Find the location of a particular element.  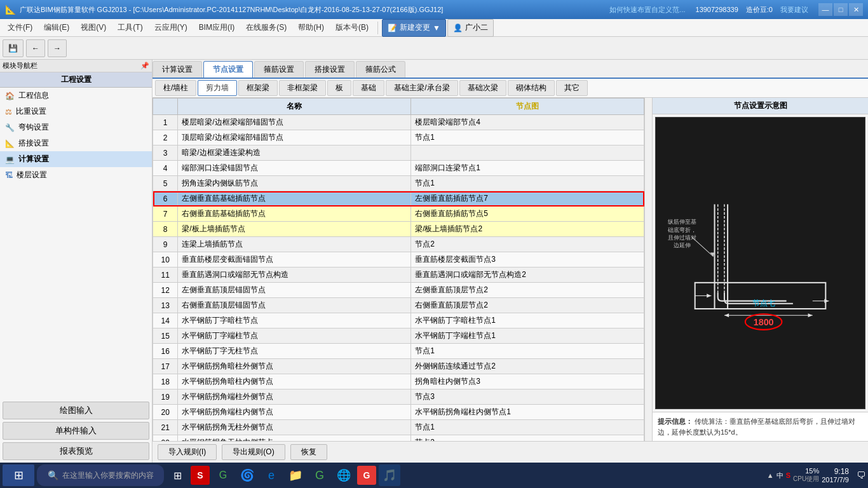

titlebar-controls: — □ ✕ is located at coordinates (841, 10).